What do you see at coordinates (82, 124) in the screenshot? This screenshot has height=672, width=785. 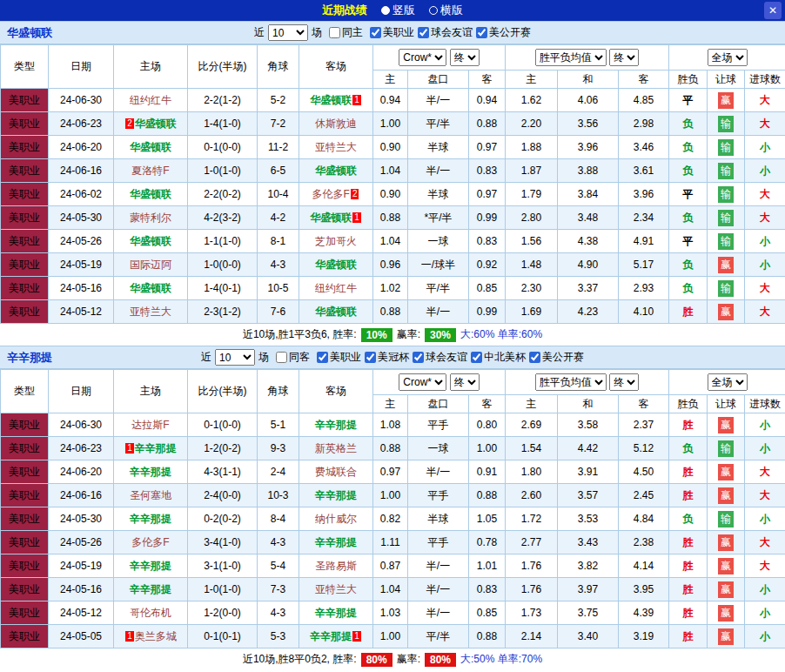 I see `date-cell: 24-06-23` at bounding box center [82, 124].